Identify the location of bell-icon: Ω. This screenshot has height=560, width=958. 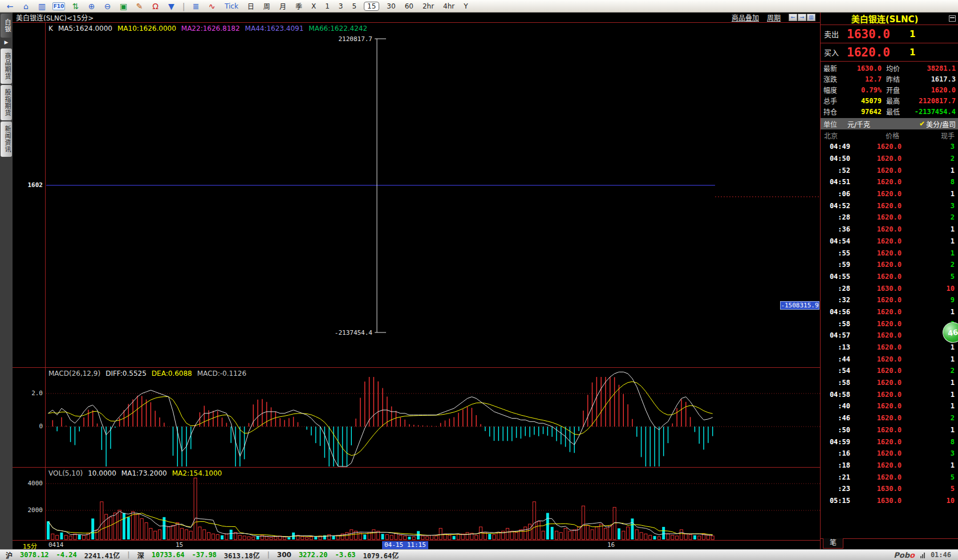
(155, 6).